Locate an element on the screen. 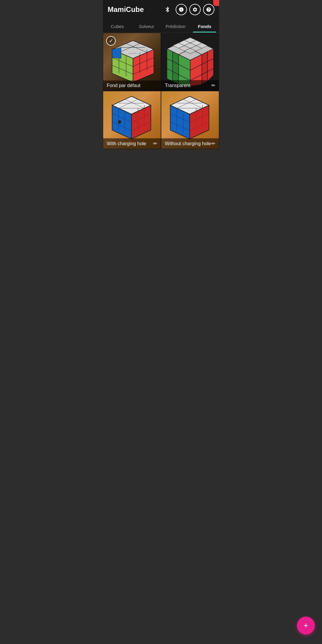 The width and height of the screenshot is (322, 644). transparent-label: Transparent ✏ is located at coordinates (190, 85).